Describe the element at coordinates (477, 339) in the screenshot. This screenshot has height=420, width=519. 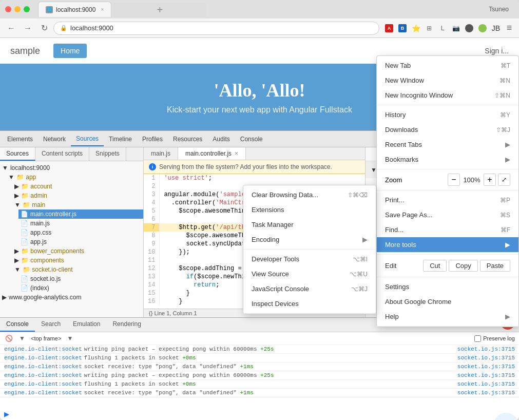
I see `preserve-log-checkbox` at that location.